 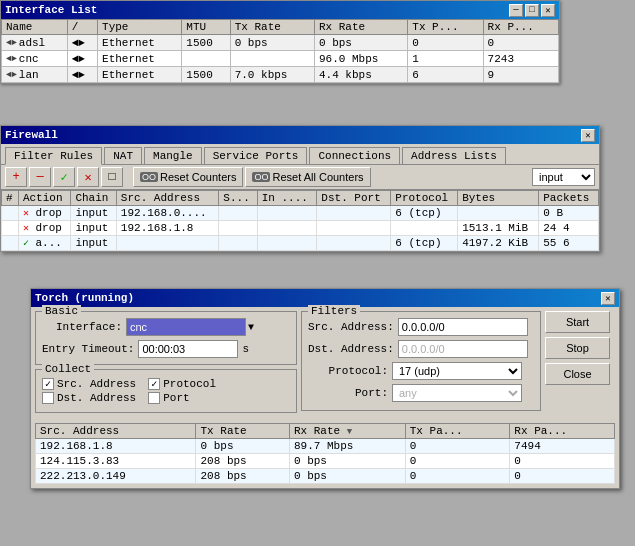 I want to click on minimize-btn: —, so click(x=516, y=10).